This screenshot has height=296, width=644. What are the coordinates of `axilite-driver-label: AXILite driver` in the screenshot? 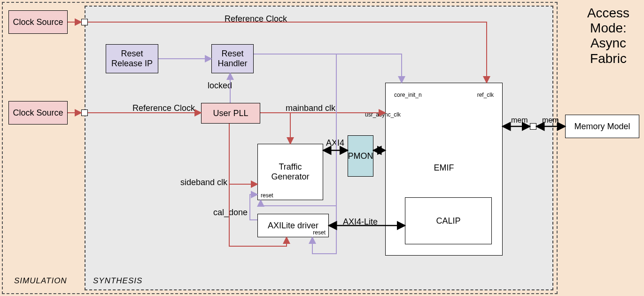 It's located at (293, 226).